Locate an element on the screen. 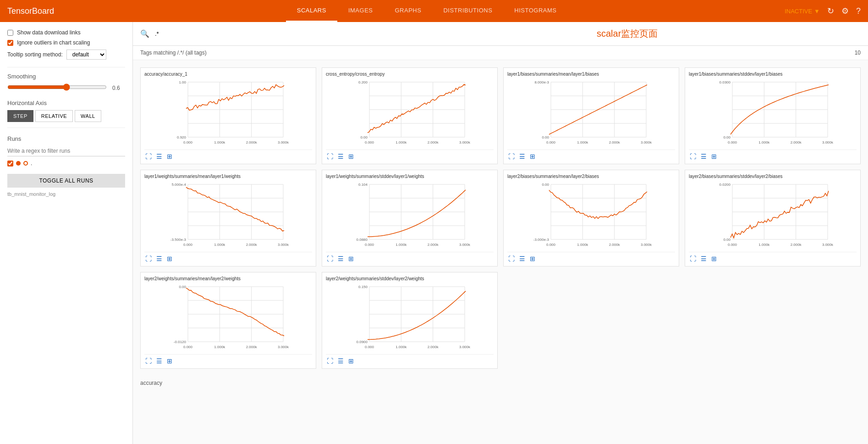 This screenshot has height=444, width=868. tooltip-select: default is located at coordinates (86, 55).